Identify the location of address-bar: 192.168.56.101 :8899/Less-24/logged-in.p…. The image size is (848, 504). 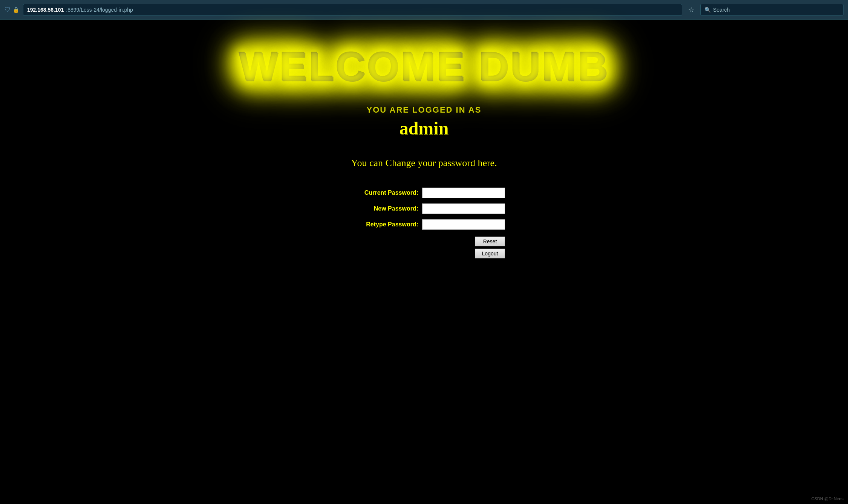
(353, 10).